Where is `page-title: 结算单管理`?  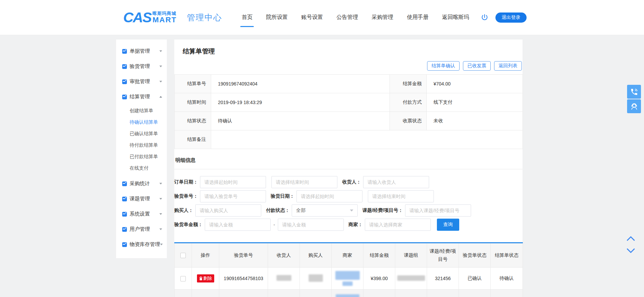 page-title: 结算单管理 is located at coordinates (353, 51).